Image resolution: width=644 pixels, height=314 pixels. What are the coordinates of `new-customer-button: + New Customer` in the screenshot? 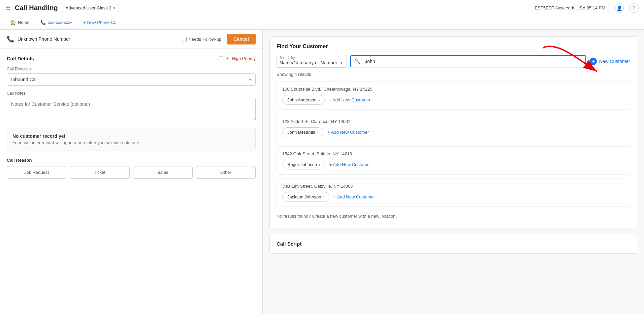 It's located at (610, 61).